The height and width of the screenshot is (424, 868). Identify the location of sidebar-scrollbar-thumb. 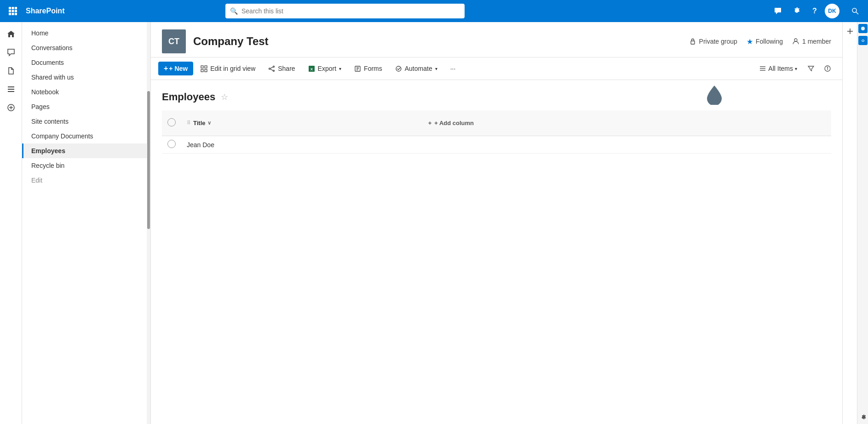
(149, 160).